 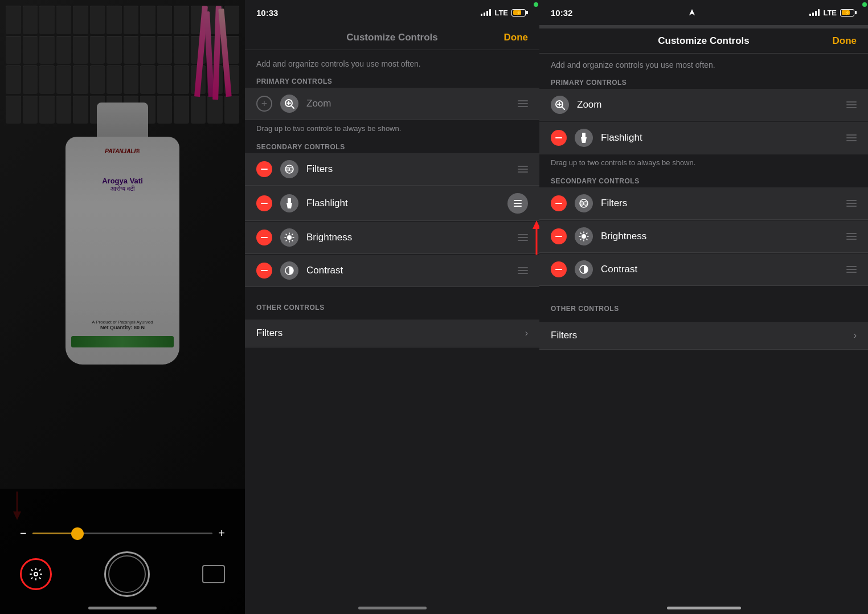 What do you see at coordinates (264, 203) in the screenshot?
I see `minus-flashlight` at bounding box center [264, 203].